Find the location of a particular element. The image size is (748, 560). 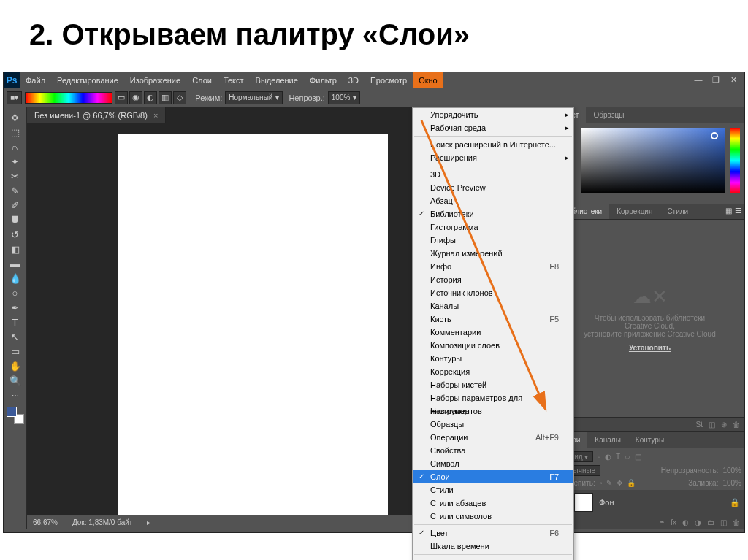

tool-preset-icon: ■▾ is located at coordinates (15, 98).